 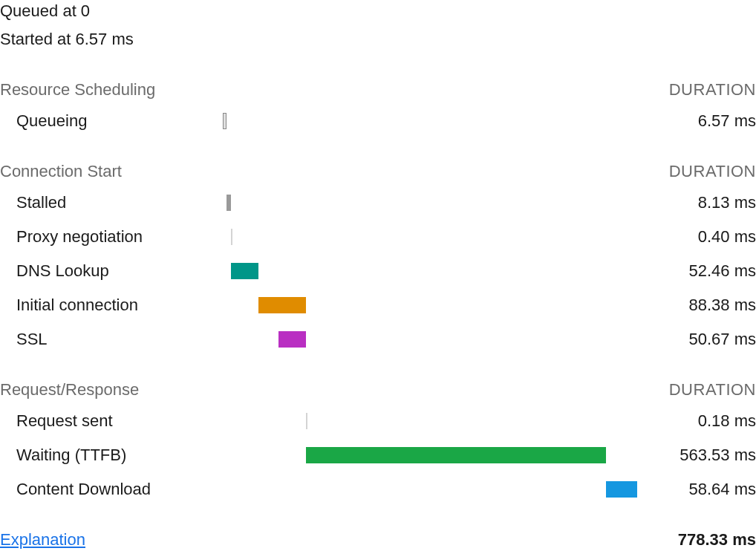 What do you see at coordinates (378, 392) in the screenshot?
I see `section-header: Request/ResponseDURATION` at bounding box center [378, 392].